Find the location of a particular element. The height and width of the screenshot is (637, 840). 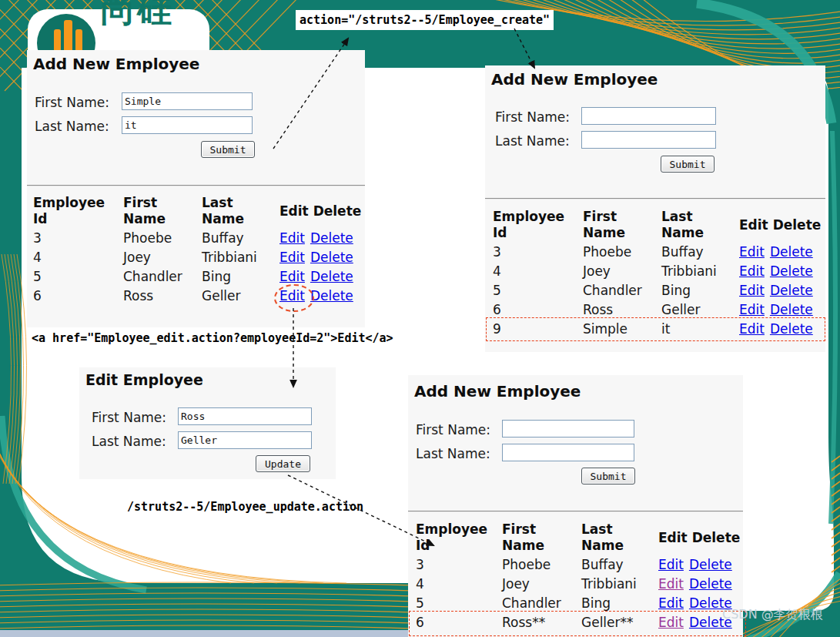

first-cell: Ross is located at coordinates (162, 296).